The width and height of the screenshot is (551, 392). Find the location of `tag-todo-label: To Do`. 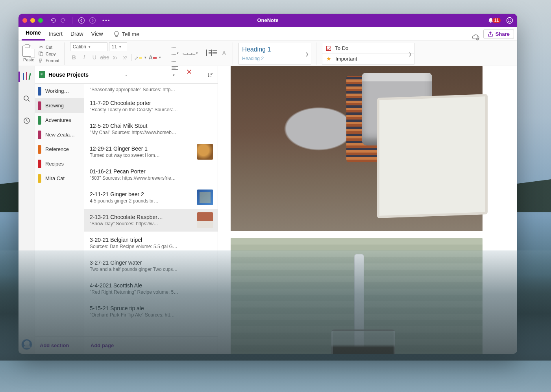

tag-todo-label: To Do is located at coordinates (342, 48).